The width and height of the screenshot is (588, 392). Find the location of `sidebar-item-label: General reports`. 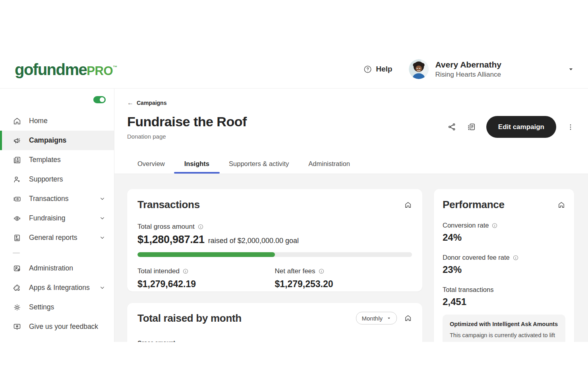

sidebar-item-label: General reports is located at coordinates (53, 238).